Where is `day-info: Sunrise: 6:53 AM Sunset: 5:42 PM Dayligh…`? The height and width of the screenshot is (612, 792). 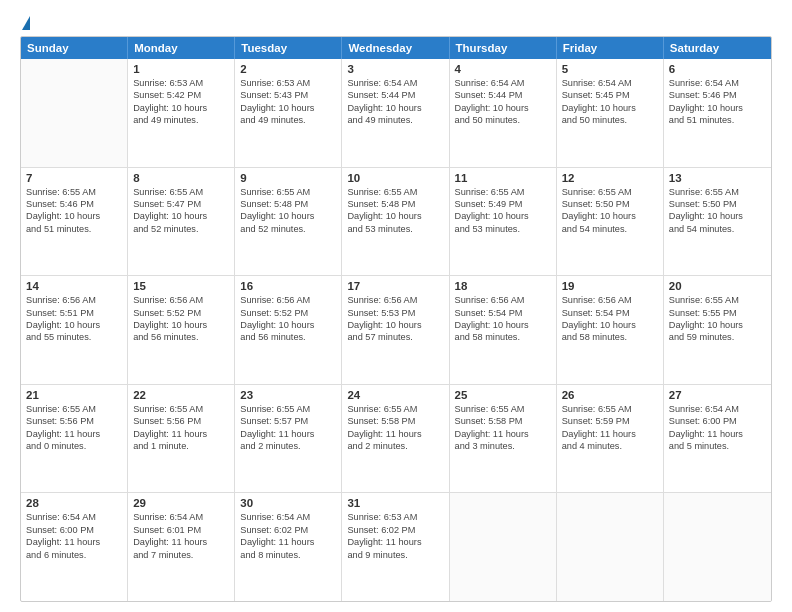
day-info: Sunrise: 6:53 AM Sunset: 5:42 PM Dayligh… is located at coordinates (181, 102).